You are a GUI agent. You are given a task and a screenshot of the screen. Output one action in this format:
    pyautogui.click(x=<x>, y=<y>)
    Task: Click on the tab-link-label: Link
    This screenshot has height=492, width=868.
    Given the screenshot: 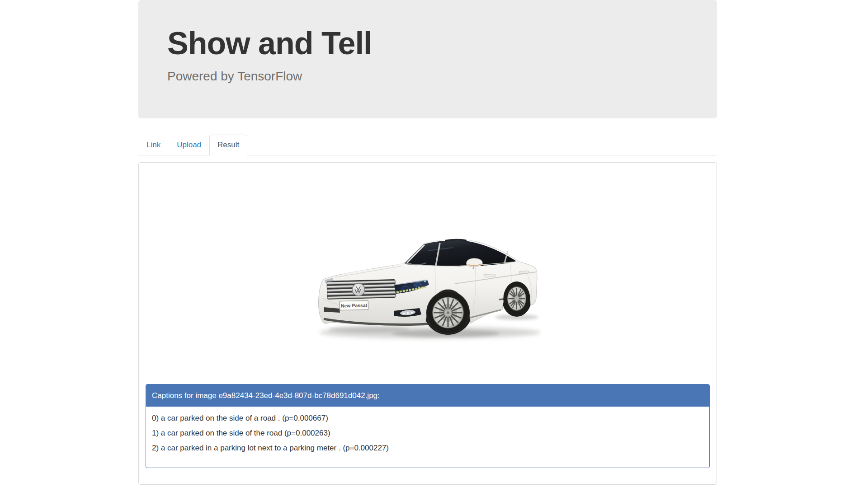 What is the action you would take?
    pyautogui.click(x=154, y=145)
    